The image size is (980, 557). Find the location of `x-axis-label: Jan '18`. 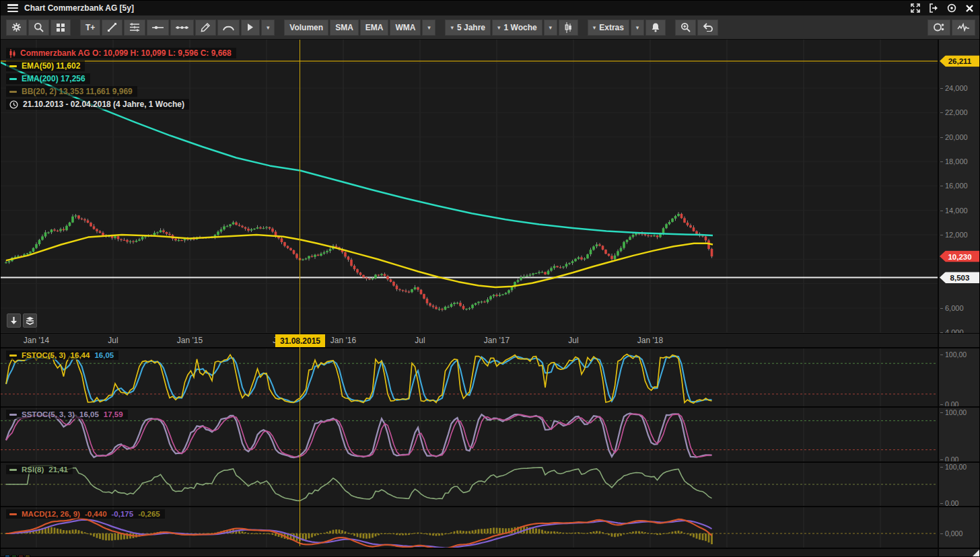

x-axis-label: Jan '18 is located at coordinates (650, 340).